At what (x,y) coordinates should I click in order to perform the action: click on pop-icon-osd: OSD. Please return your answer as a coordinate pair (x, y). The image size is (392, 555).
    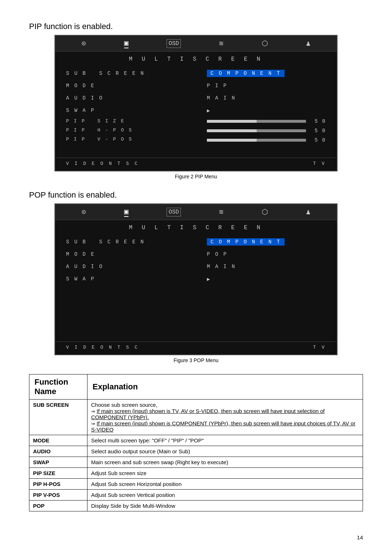
    Looking at the image, I should click on (173, 212).